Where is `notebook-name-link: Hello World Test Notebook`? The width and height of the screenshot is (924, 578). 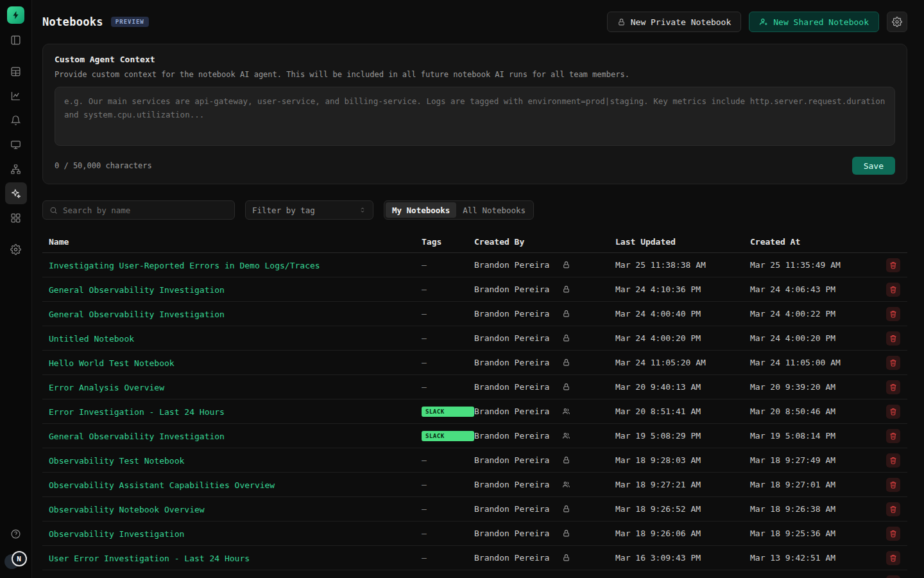
notebook-name-link: Hello World Test Notebook is located at coordinates (112, 363).